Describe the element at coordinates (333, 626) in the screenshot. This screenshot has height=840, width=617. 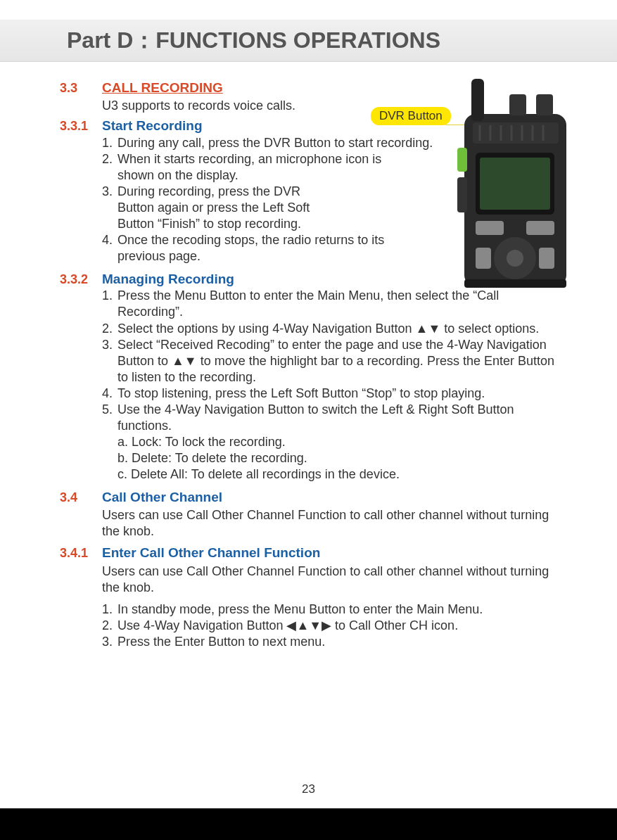
I see `list-item: 2. Use 4-Way Navigation Button ◀▲▼▶ to C…` at that location.